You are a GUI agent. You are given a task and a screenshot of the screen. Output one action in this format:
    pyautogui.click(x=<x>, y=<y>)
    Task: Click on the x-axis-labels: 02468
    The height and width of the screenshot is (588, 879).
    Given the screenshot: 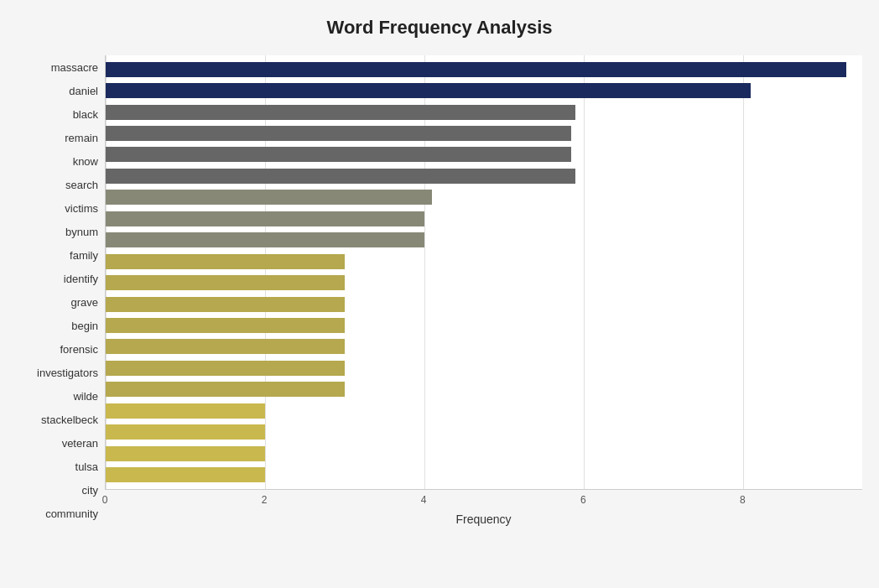 What is the action you would take?
    pyautogui.click(x=483, y=500)
    